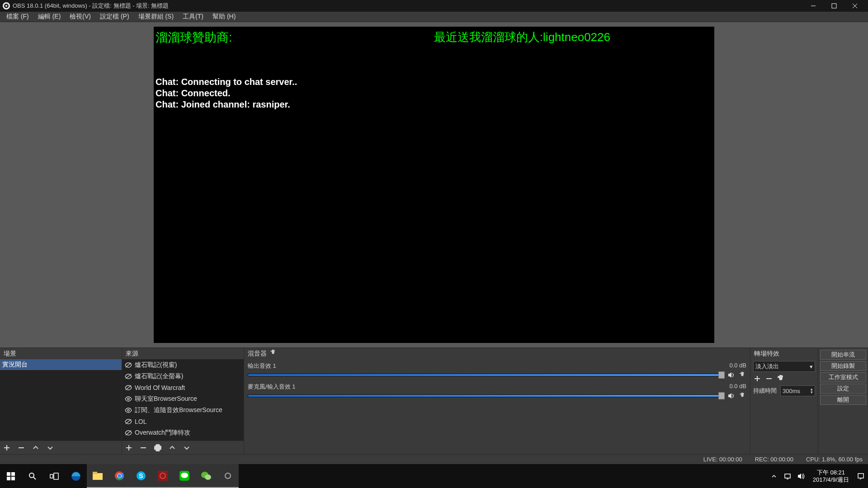  Describe the element at coordinates (791, 391) in the screenshot. I see `duration-value: 300ms` at that location.